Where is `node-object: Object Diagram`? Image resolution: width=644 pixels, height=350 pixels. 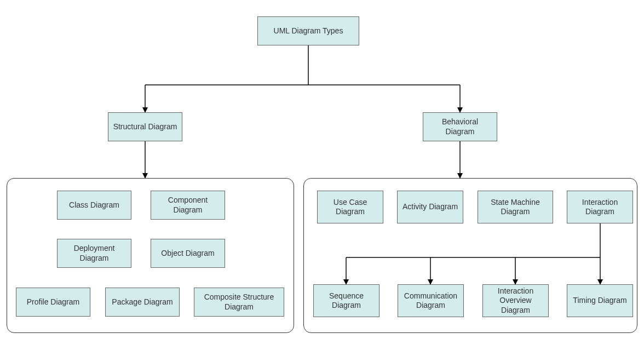
node-object: Object Diagram is located at coordinates (188, 253).